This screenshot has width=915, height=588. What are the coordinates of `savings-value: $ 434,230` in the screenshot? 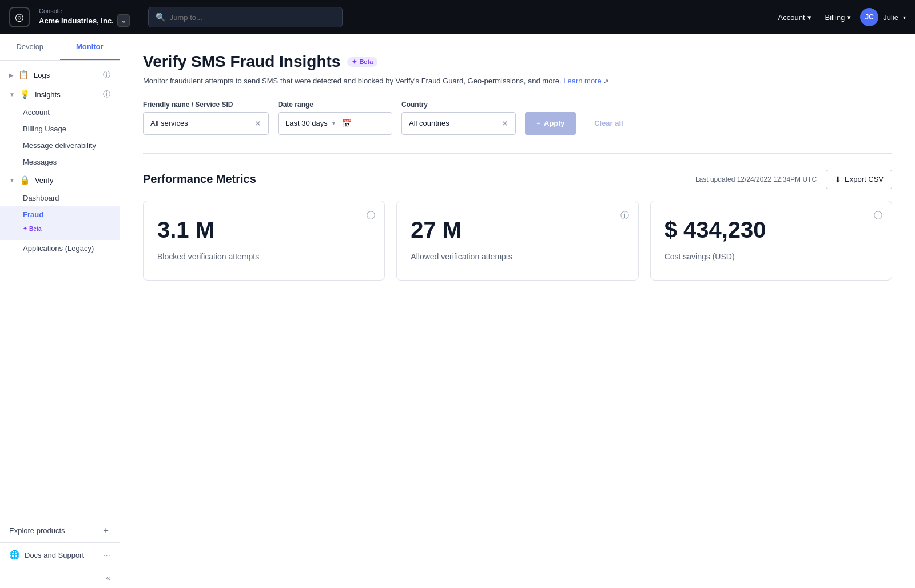 It's located at (771, 230).